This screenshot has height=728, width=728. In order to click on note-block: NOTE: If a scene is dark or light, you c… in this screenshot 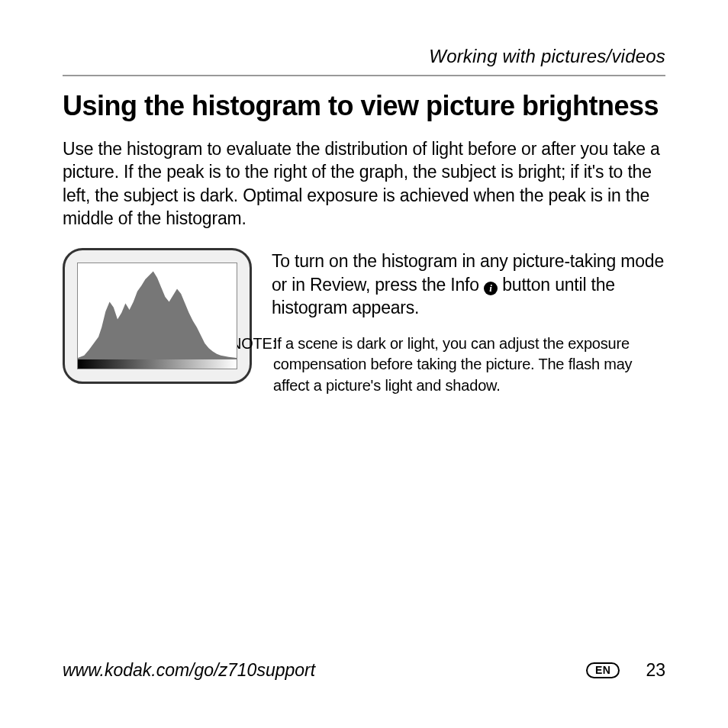, I will do `click(448, 365)`.